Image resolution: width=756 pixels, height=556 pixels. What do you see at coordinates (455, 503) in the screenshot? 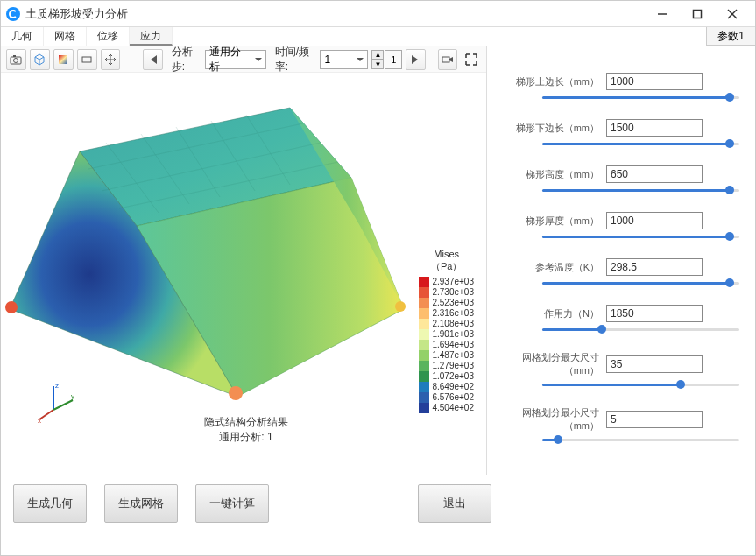
I see `exit-button: 退出` at bounding box center [455, 503].